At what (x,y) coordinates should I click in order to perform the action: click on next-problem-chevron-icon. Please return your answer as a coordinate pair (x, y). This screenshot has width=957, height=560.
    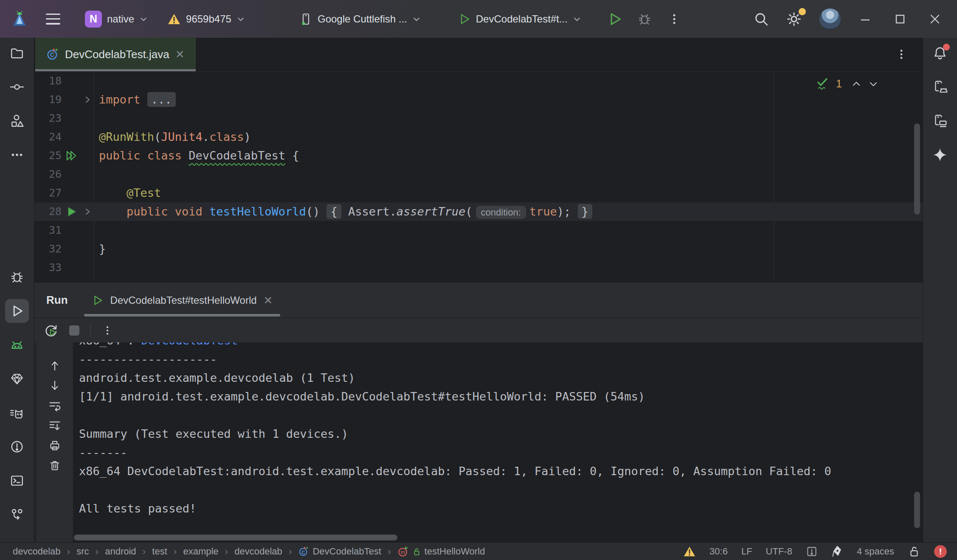
    Looking at the image, I should click on (873, 84).